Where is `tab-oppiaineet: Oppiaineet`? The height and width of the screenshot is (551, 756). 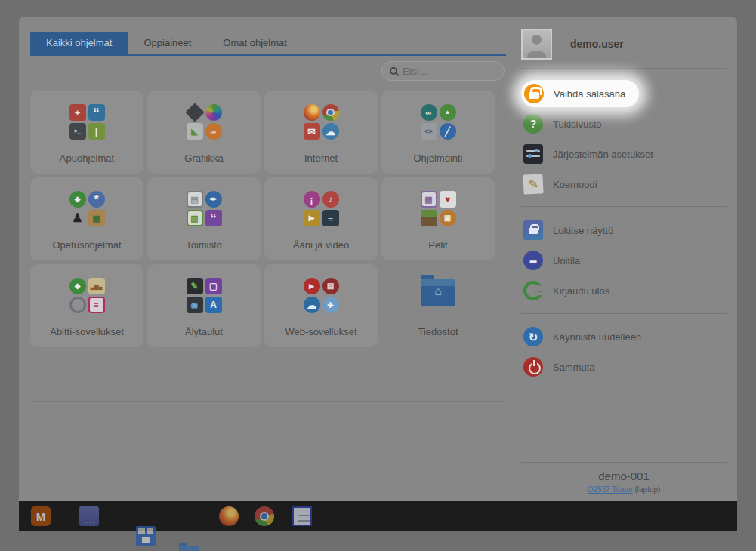
tab-oppiaineet: Oppiaineet is located at coordinates (168, 42).